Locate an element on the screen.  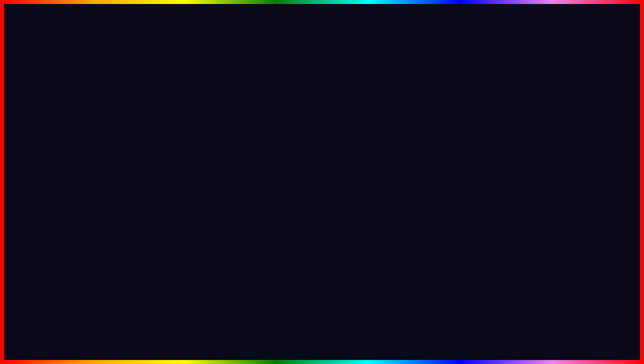
green-players-icon: 👥 is located at coordinates (217, 216).